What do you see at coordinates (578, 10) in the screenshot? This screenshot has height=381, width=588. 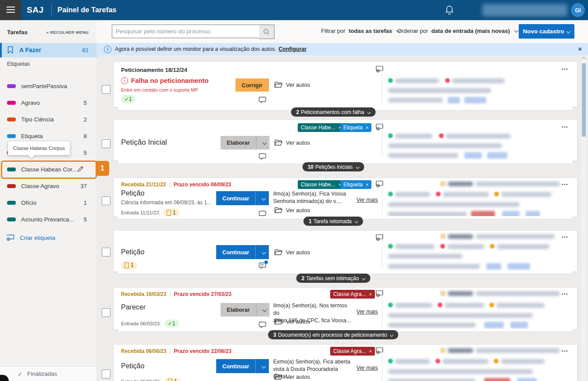 I see `user-avatar: GI` at bounding box center [578, 10].